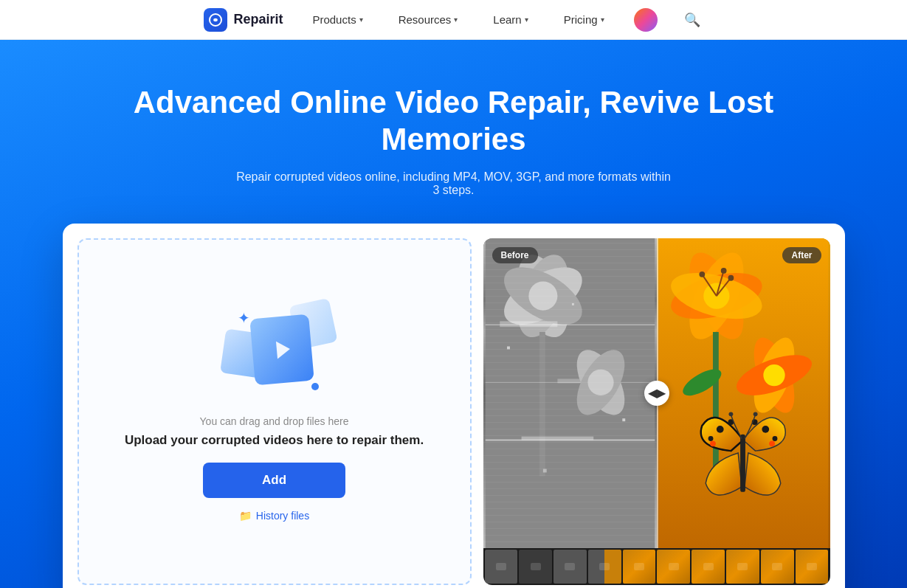 Image resolution: width=907 pixels, height=588 pixels. What do you see at coordinates (315, 387) in the screenshot?
I see `dot-decoration` at bounding box center [315, 387].